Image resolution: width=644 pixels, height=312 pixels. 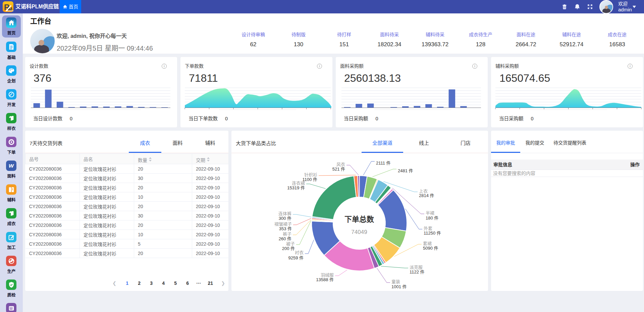 What do you see at coordinates (427, 196) in the screenshot?
I see `svg-text: 2814 件` at bounding box center [427, 196].